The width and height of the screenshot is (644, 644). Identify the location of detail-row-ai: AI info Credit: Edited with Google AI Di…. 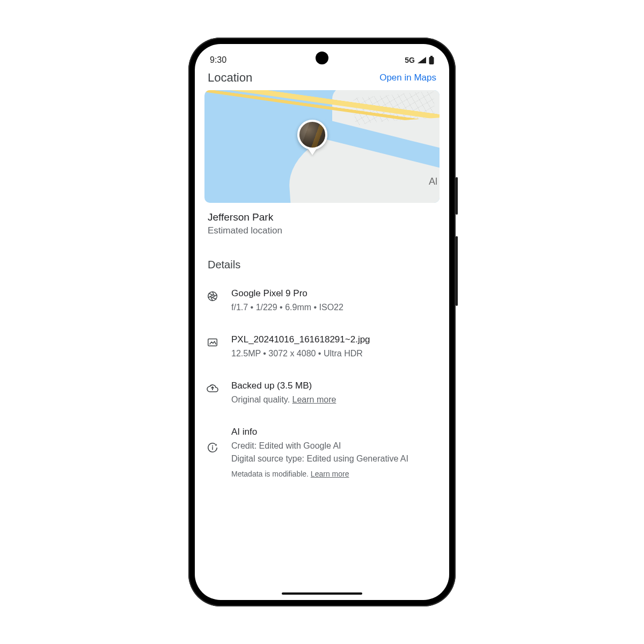
(322, 455).